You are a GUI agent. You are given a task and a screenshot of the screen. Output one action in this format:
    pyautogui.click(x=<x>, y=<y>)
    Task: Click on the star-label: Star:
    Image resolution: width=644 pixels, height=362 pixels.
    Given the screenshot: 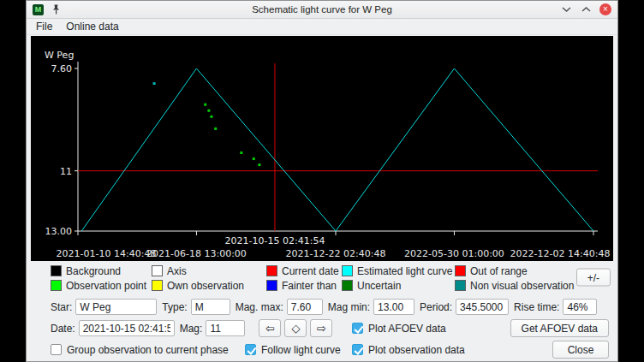 What is the action you would take?
    pyautogui.click(x=62, y=307)
    